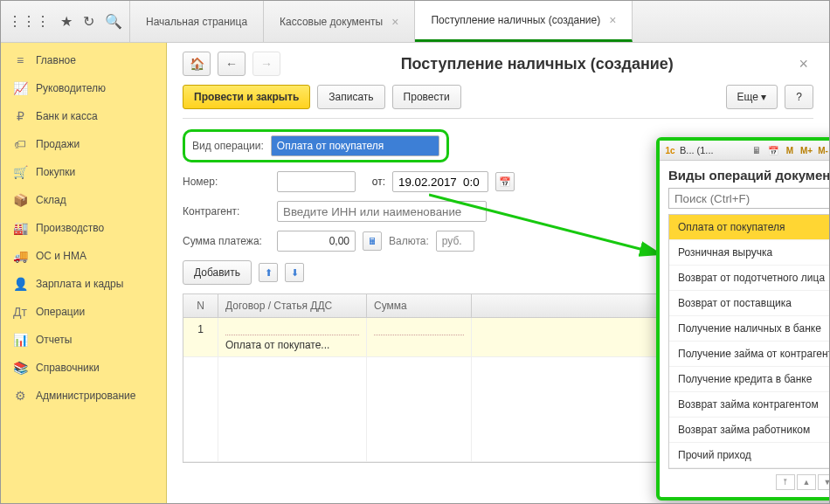 This screenshot has width=830, height=504. Describe the element at coordinates (382, 211) in the screenshot. I see `counterparty-field` at that location.